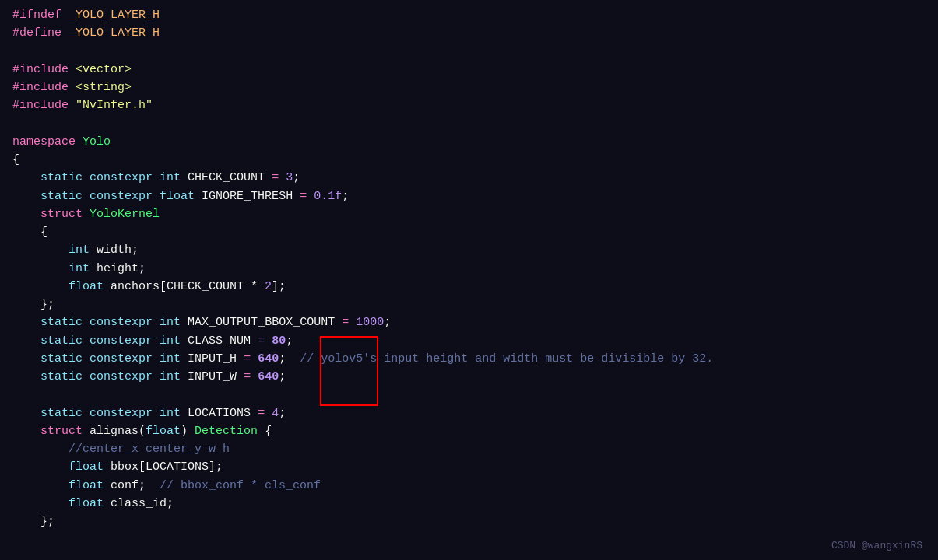 This screenshot has width=938, height=560. Describe the element at coordinates (469, 376) in the screenshot. I see `code-line: static constexpr int INPUT_W = 640;` at that location.